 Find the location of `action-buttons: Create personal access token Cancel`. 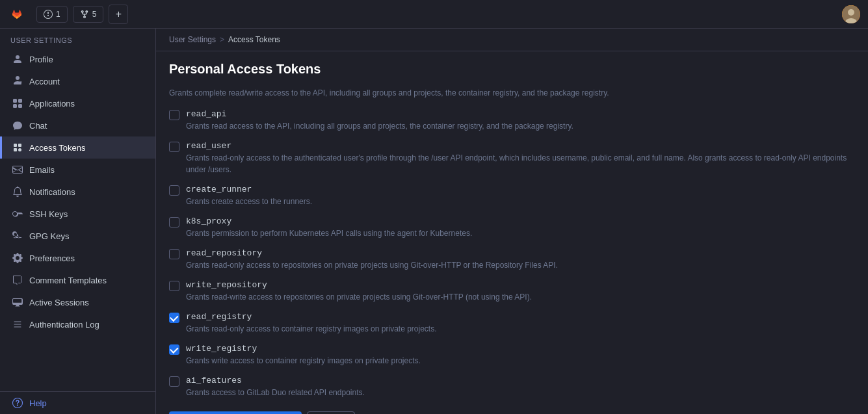

action-buttons: Create personal access token Cancel is located at coordinates (512, 413).